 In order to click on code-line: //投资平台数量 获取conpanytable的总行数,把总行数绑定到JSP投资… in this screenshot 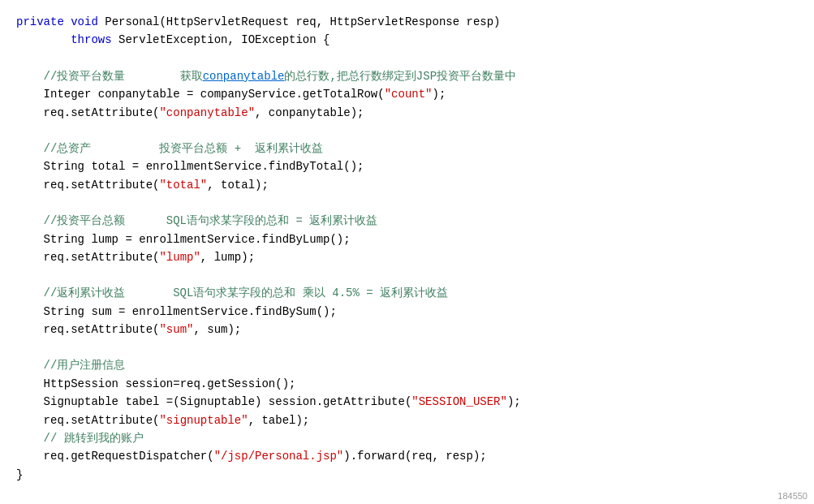, I will do `click(407, 76)`.